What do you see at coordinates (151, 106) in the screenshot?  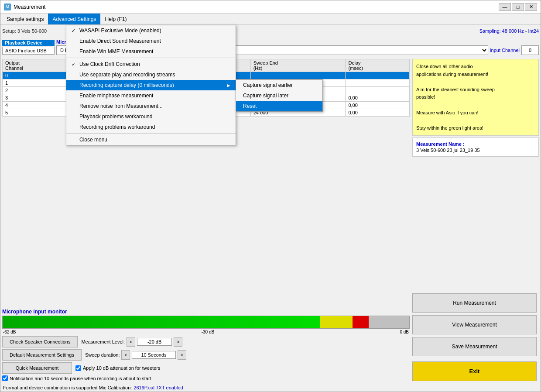 I see `dropdown-remove-noise-wrapper: Remove noise from Measurement...` at bounding box center [151, 106].